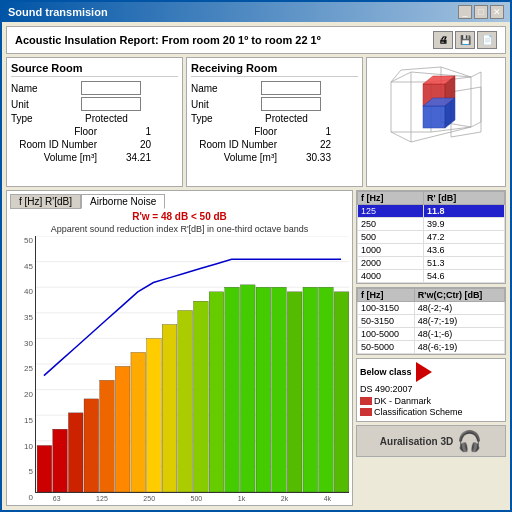 The image size is (512, 512). I want to click on receiving-type-label: Type, so click(226, 118).